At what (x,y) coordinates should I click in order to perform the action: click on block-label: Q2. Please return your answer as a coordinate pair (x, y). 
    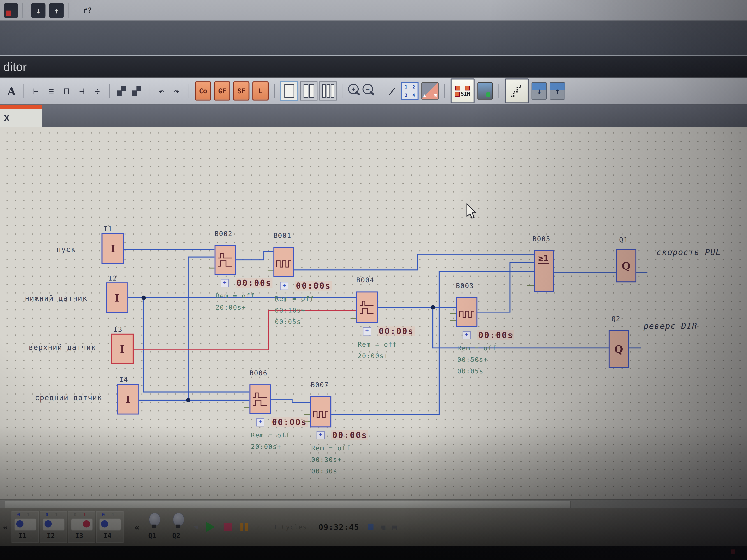
    Looking at the image, I should click on (616, 319).